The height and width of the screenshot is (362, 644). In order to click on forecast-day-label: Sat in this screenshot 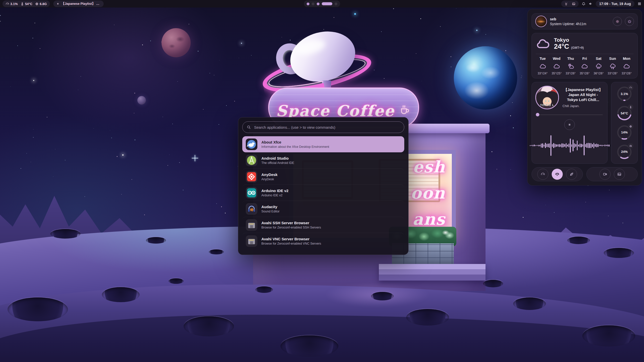, I will do `click(599, 59)`.